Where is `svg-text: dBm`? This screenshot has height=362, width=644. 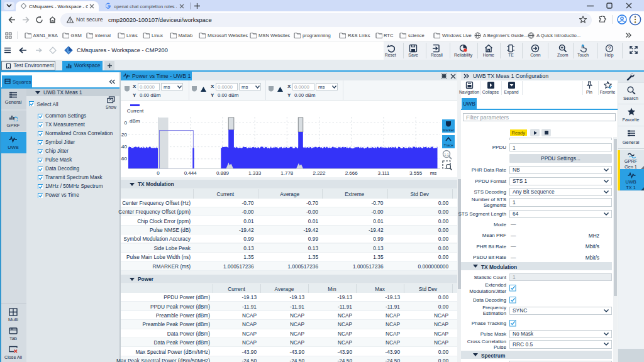
svg-text: dBm is located at coordinates (135, 121).